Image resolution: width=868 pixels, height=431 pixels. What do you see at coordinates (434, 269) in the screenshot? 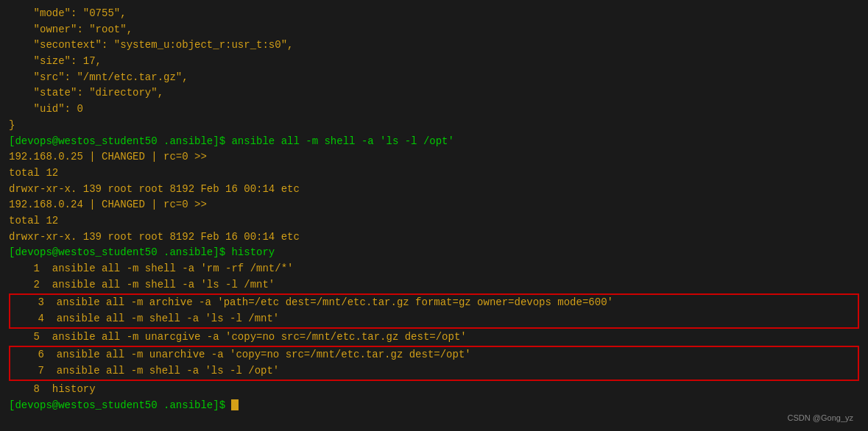
I see `terminal-line-l17: 1 ansible all -m shell -a 'rm -rf /mnt/*…` at bounding box center [434, 269].